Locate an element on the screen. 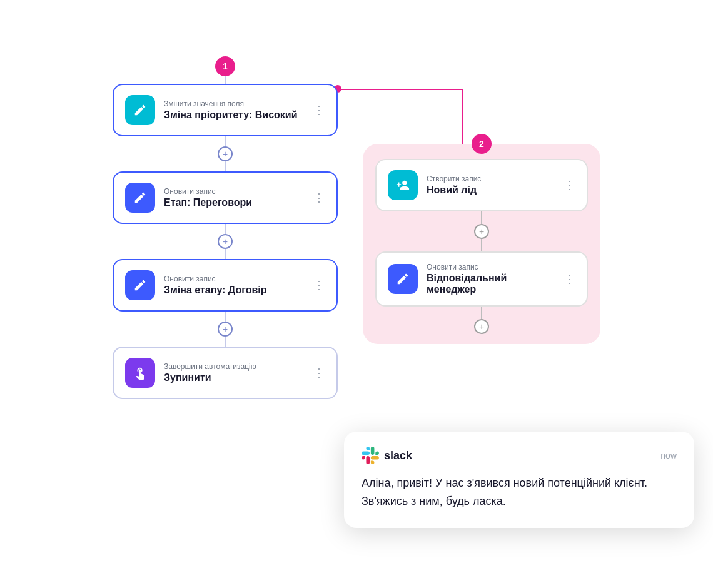 The image size is (713, 588). connector1 is located at coordinates (225, 141).